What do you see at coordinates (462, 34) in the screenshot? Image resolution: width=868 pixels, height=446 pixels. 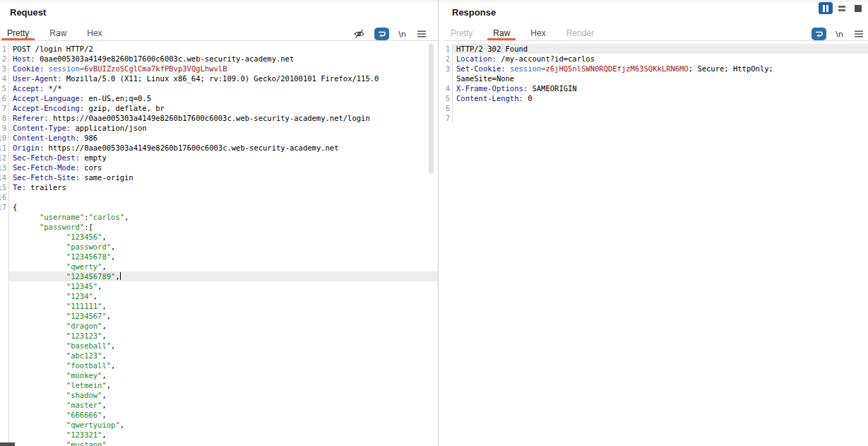 I see `tab-response-pretty: Pretty` at bounding box center [462, 34].